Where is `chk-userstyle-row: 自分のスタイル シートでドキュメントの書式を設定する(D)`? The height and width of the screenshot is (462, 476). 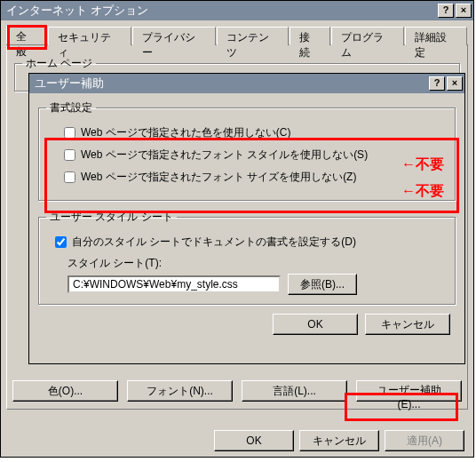
chk-userstyle-row: 自分のスタイル シートでドキュメントの書式を設定する(D) is located at coordinates (250, 242).